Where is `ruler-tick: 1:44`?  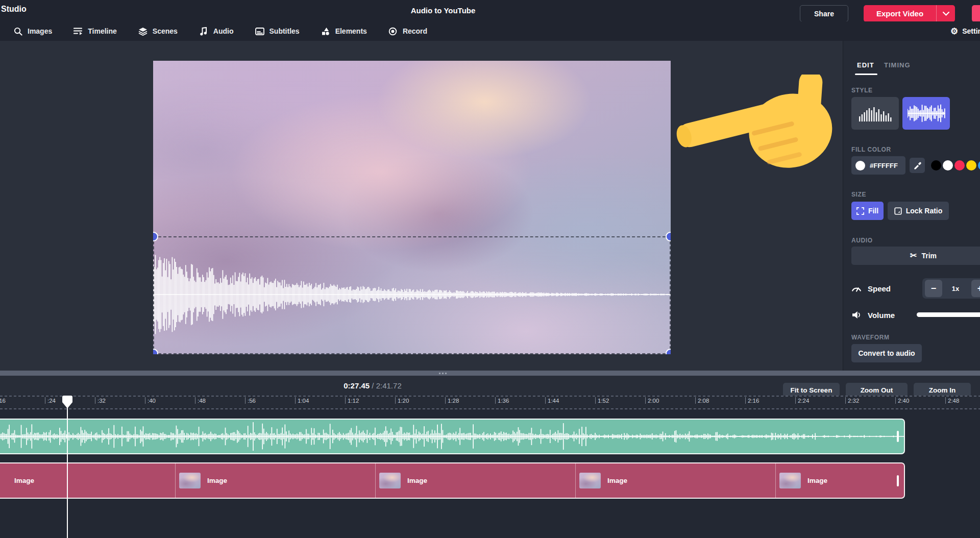
ruler-tick: 1:44 is located at coordinates (545, 400).